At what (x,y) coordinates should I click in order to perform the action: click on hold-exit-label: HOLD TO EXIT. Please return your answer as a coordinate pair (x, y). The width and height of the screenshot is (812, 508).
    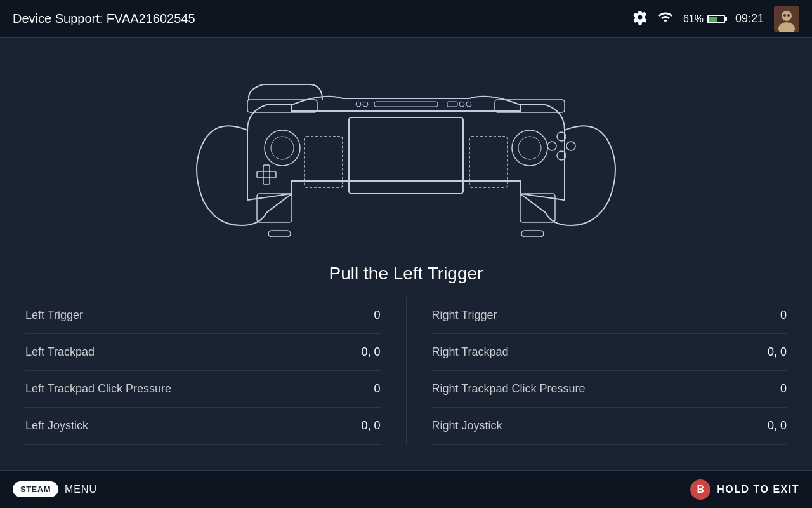
    Looking at the image, I should click on (758, 490).